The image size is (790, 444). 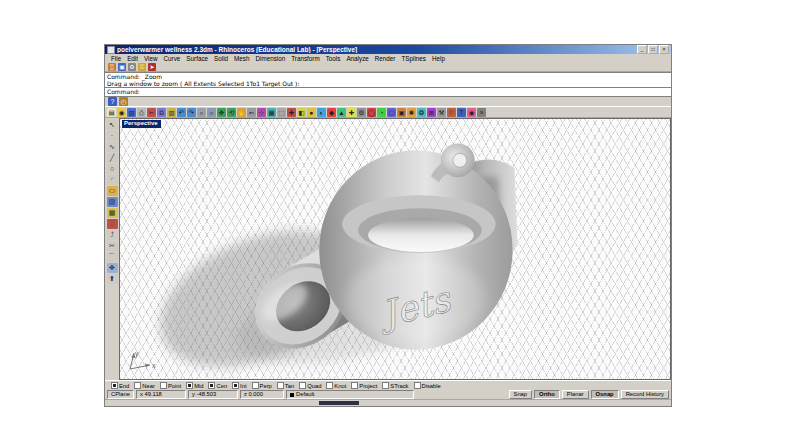 I want to click on window-control-button: □, so click(x=653, y=50).